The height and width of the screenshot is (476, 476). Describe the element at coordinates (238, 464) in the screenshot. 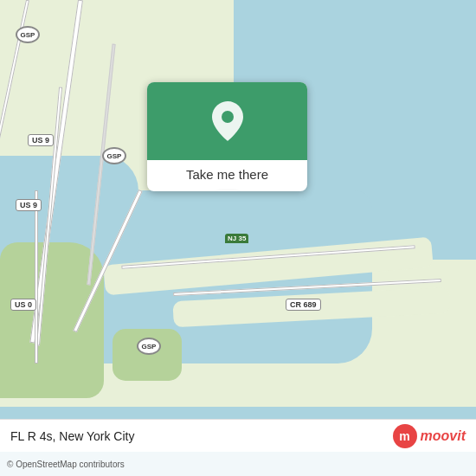

I see `attribution-bar: © OpenStreetMap contributors` at that location.